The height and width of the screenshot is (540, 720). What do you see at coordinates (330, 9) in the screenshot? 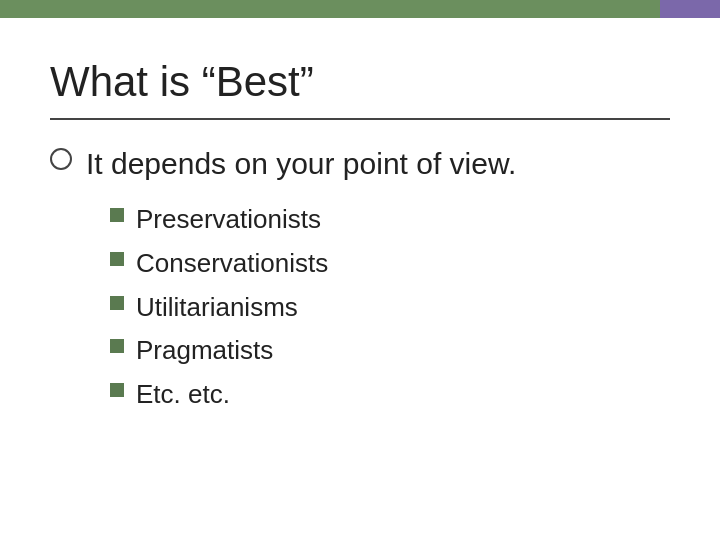
I see `top-bar-green` at bounding box center [330, 9].